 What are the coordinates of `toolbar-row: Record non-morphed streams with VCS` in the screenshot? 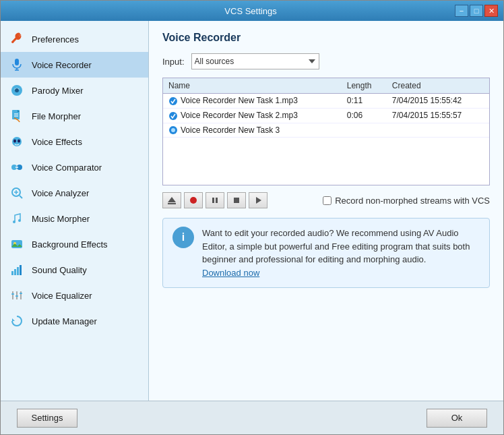 It's located at (326, 200).